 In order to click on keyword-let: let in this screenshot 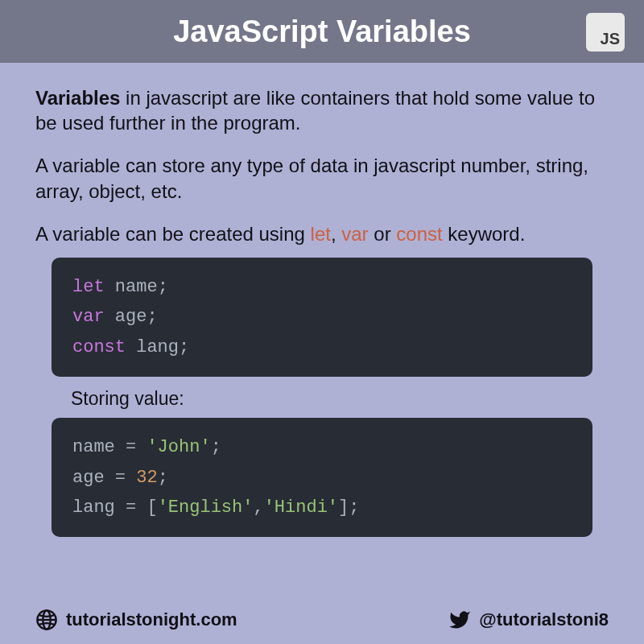, I will do `click(320, 233)`.